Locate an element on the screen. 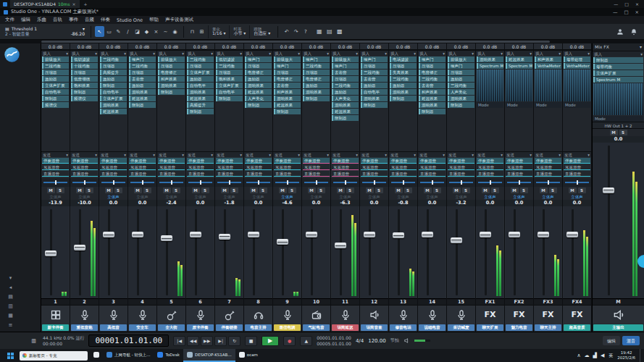 The width and height of the screenshot is (644, 362). stop-button: ■ is located at coordinates (251, 341).